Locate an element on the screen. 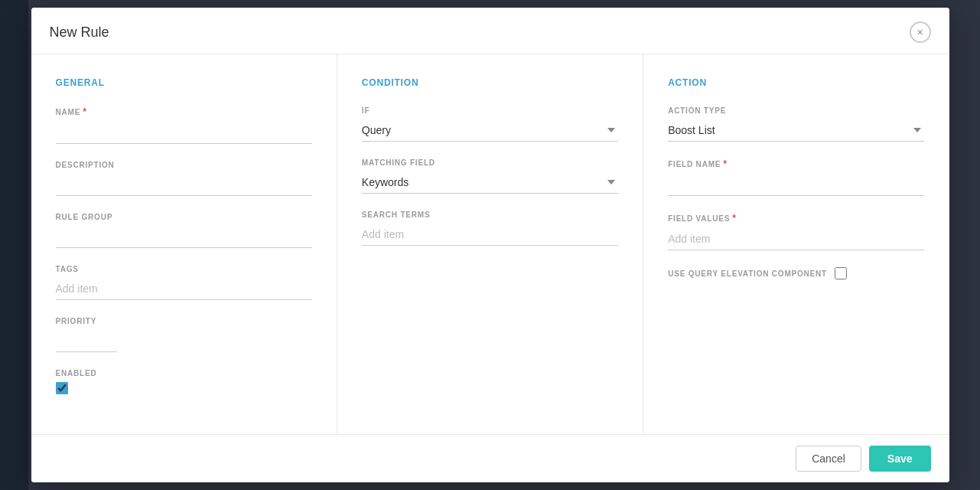 Image resolution: width=980 pixels, height=490 pixels. search-terms-field-group: SEARCH TERMS is located at coordinates (490, 228).